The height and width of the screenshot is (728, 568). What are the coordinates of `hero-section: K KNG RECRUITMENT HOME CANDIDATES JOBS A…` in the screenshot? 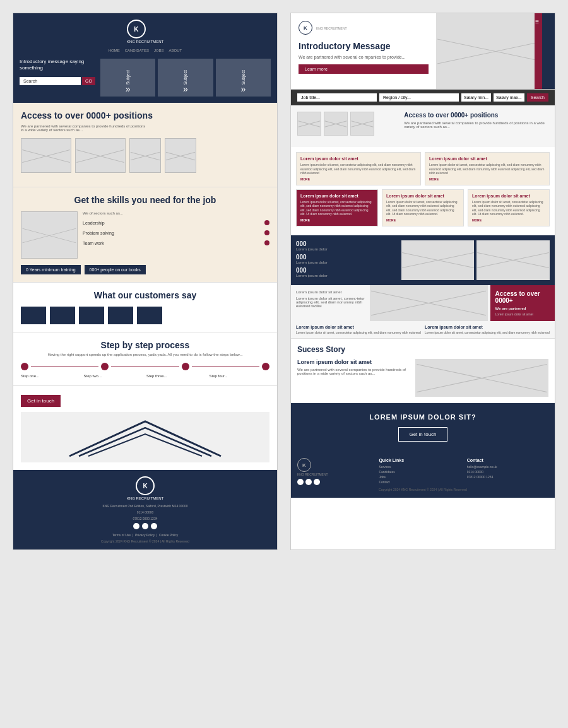 It's located at (145, 58).